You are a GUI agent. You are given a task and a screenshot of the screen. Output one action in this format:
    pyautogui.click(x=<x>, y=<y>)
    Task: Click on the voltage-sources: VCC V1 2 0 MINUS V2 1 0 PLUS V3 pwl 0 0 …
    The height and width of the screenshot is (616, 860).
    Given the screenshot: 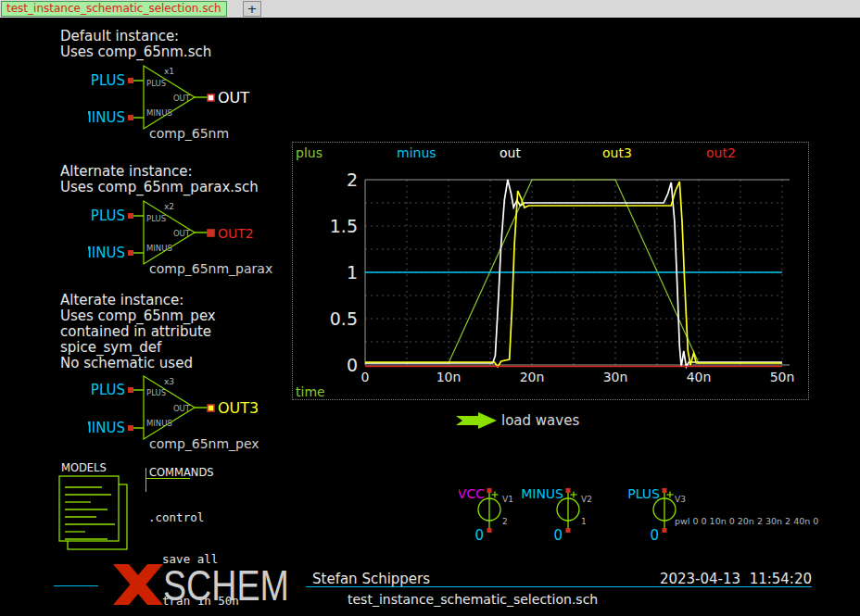 What is the action you would take?
    pyautogui.click(x=658, y=515)
    